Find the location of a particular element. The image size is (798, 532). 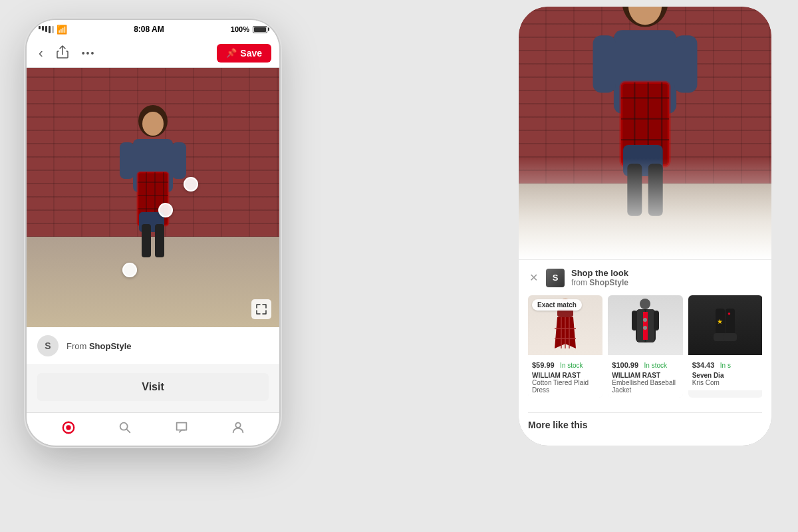

more-options-button: ••• is located at coordinates (89, 53).